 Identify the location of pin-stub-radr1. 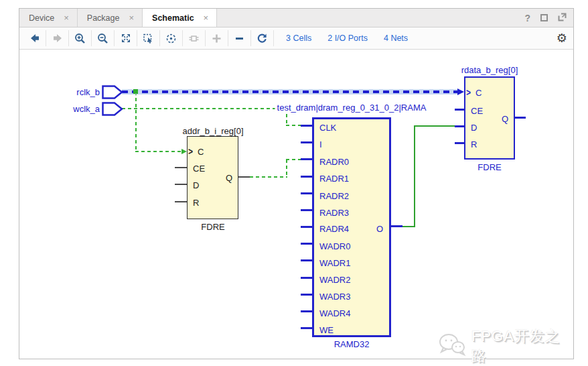
(307, 177).